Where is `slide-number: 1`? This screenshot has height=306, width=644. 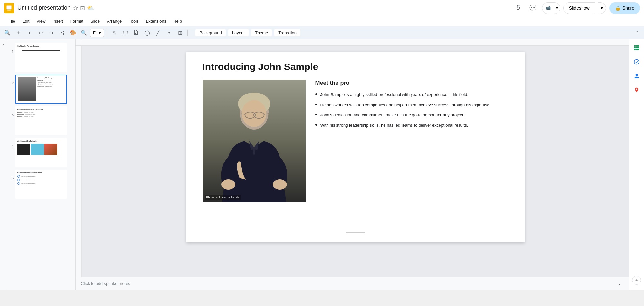 slide-number: 1 is located at coordinates (11, 48).